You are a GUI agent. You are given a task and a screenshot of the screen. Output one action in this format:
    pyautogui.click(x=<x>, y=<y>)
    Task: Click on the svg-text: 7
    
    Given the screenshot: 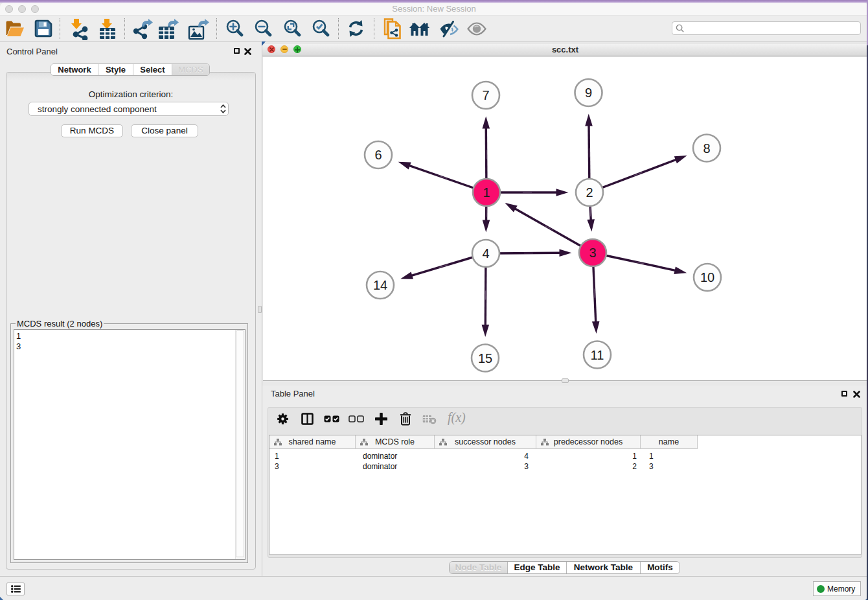 What is the action you would take?
    pyautogui.click(x=486, y=95)
    